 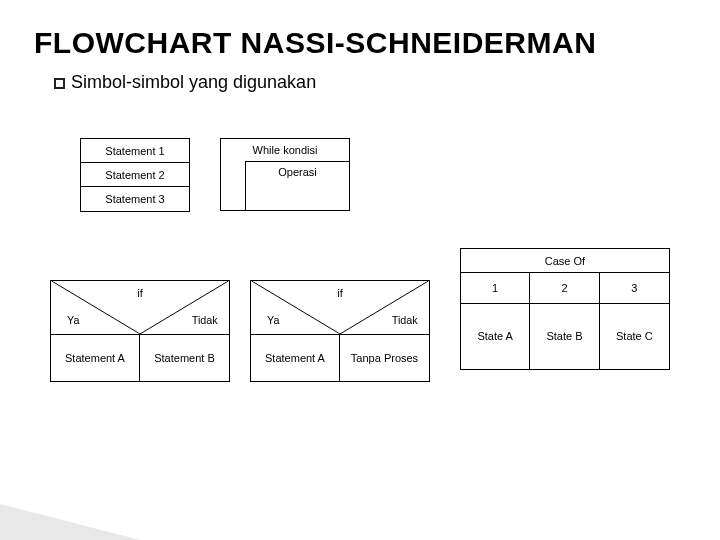 I want to click on statement-3: Statement 3, so click(x=135, y=199).